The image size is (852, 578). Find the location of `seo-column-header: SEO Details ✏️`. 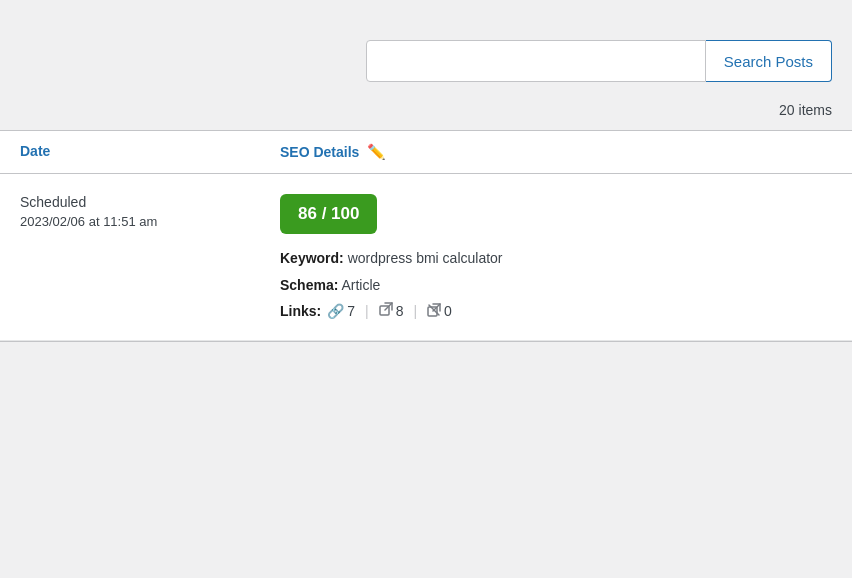

seo-column-header: SEO Details ✏️ is located at coordinates (556, 152).